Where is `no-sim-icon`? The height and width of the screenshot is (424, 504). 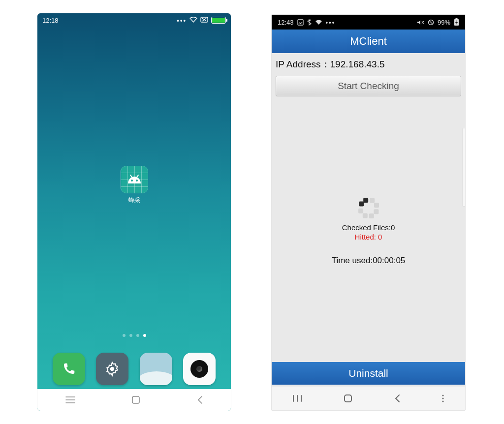
no-sim-icon is located at coordinates (204, 21).